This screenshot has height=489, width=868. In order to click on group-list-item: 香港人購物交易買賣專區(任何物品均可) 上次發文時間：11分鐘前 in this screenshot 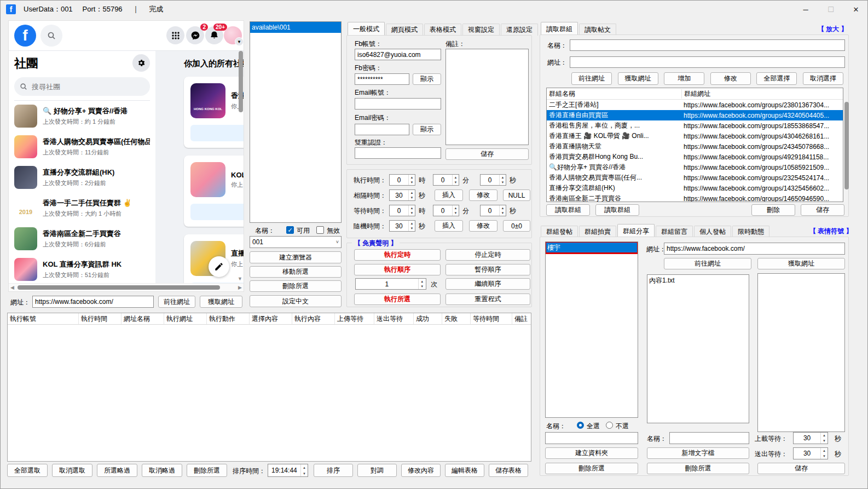, I will do `click(82, 147)`.